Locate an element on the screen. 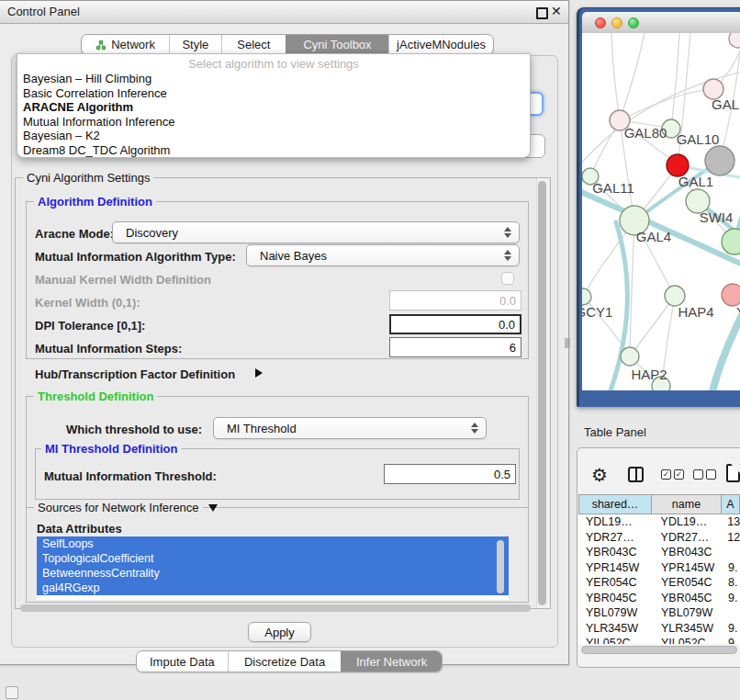 The height and width of the screenshot is (700, 740). network-node-gcy1 is located at coordinates (587, 297).